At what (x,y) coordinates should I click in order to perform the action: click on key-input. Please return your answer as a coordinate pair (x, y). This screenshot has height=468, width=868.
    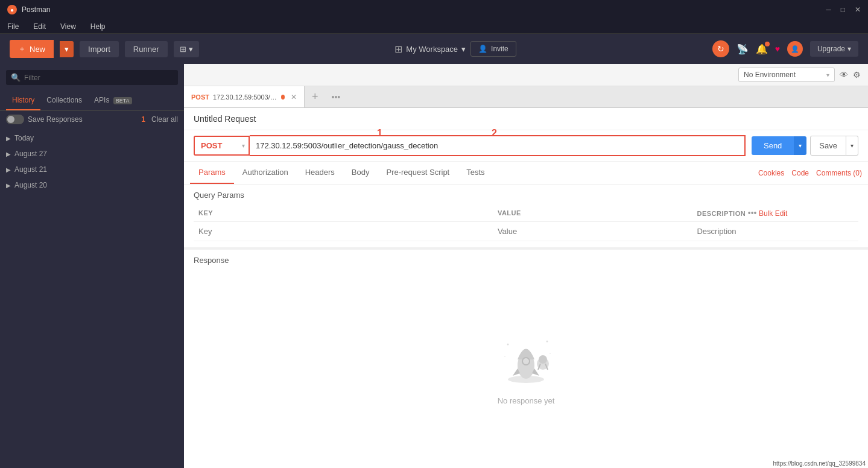
    Looking at the image, I should click on (343, 232).